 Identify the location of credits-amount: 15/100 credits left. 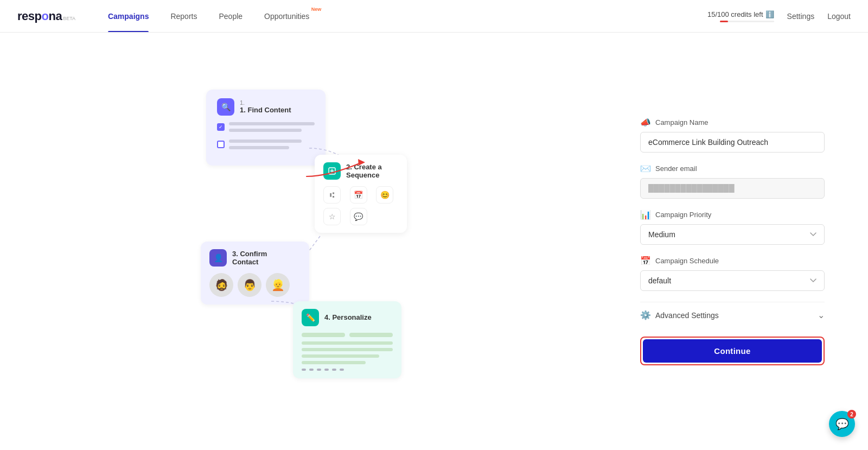
(736, 14).